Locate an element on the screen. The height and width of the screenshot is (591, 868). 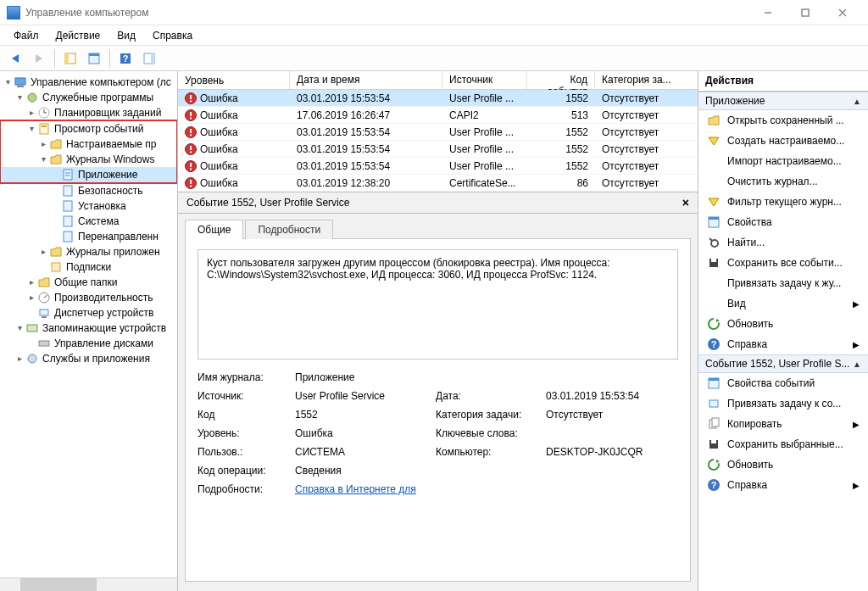
tree-devmgr: Диспетчер устройств is located at coordinates (88, 313).